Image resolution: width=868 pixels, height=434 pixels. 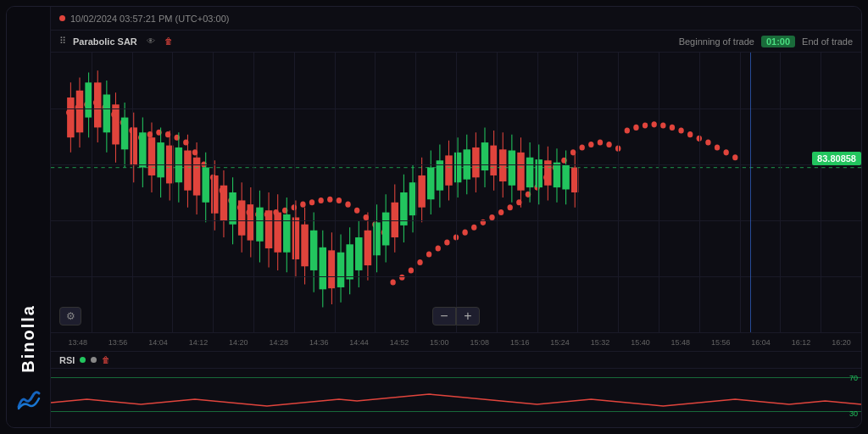 I want to click on trade-time-badge: 01:00, so click(x=778, y=42).